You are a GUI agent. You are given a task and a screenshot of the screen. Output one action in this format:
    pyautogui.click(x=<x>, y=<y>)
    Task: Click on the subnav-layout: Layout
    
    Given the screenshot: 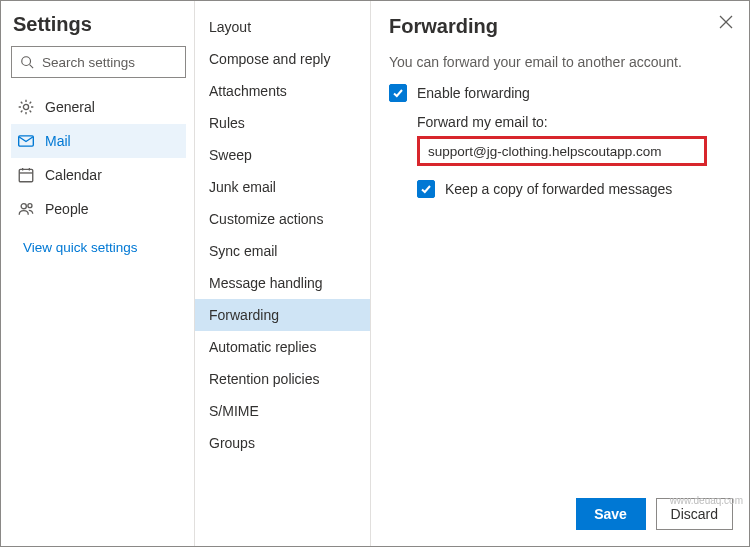 What is the action you would take?
    pyautogui.click(x=282, y=27)
    